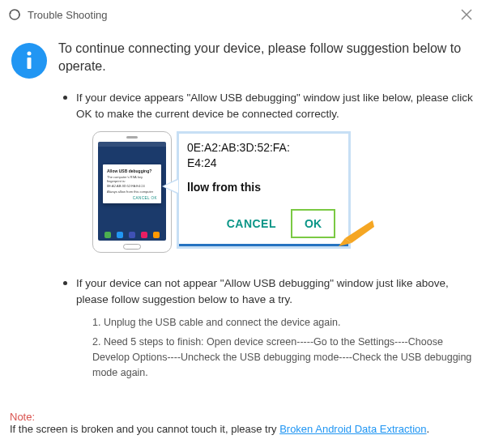  I want to click on callout-pointer, so click(170, 186).